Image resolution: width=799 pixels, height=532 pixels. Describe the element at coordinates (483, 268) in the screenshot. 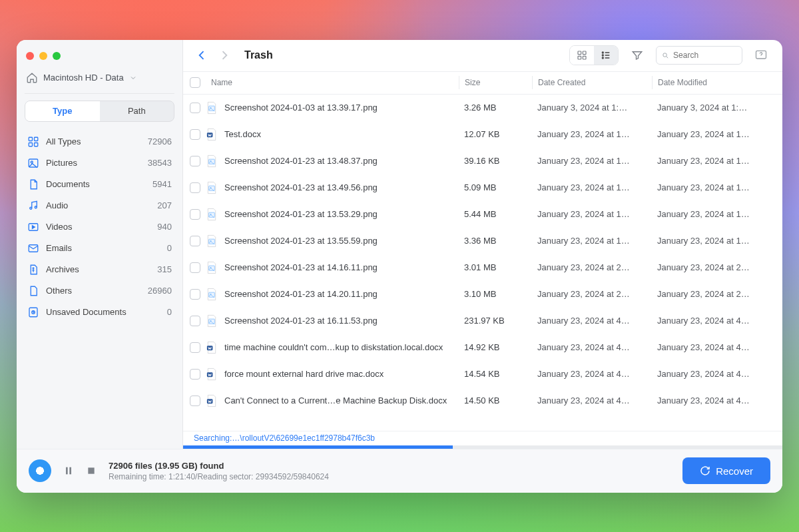

I see `file-row: Screenshot 2024-01-23 at 14.16.11.png3.0…` at that location.